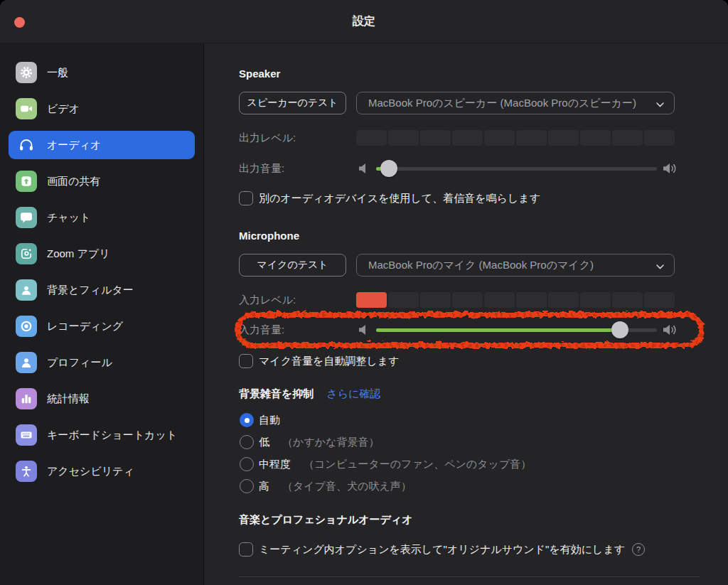 Image resolution: width=728 pixels, height=585 pixels. I want to click on sidebar-item-profile: プロフィール, so click(102, 363).